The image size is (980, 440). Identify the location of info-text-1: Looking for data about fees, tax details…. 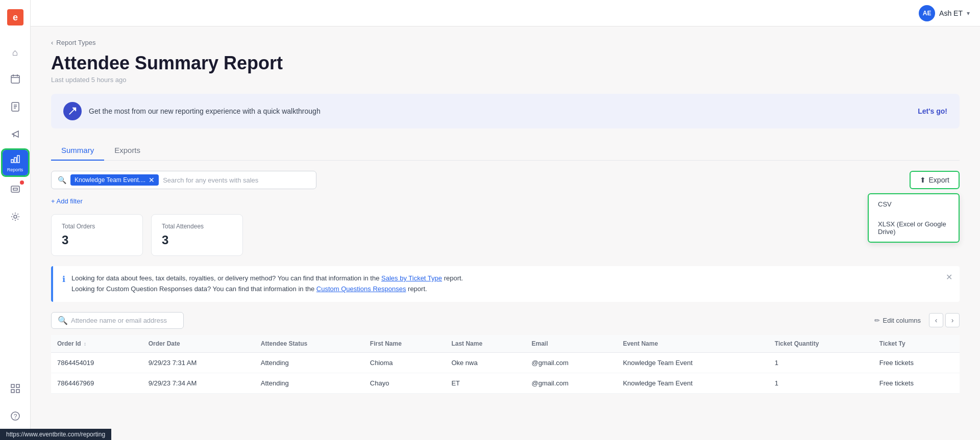
(227, 278).